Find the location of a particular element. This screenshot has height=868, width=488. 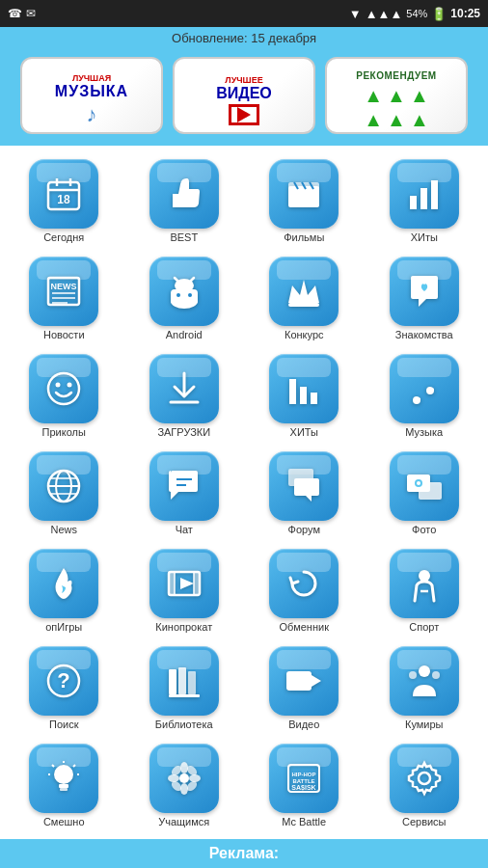

grid-item-search: ?Поиск is located at coordinates (64, 689).